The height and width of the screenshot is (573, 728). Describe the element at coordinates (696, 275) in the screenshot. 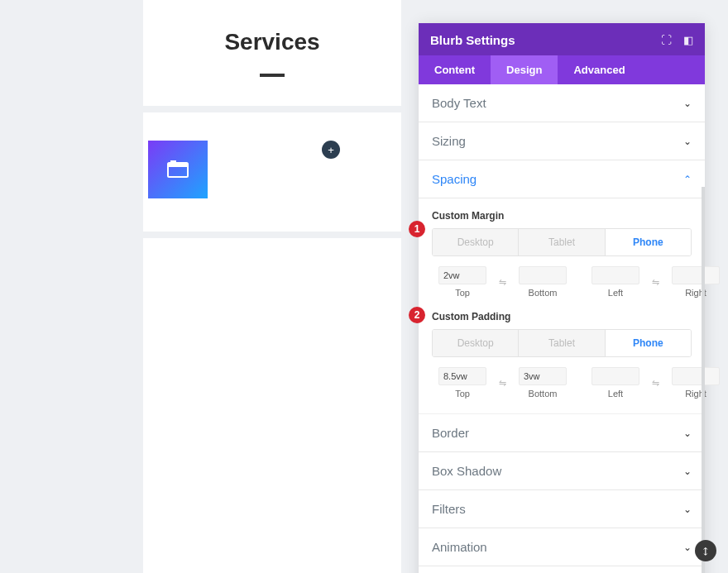

I see `margin-right-input` at that location.